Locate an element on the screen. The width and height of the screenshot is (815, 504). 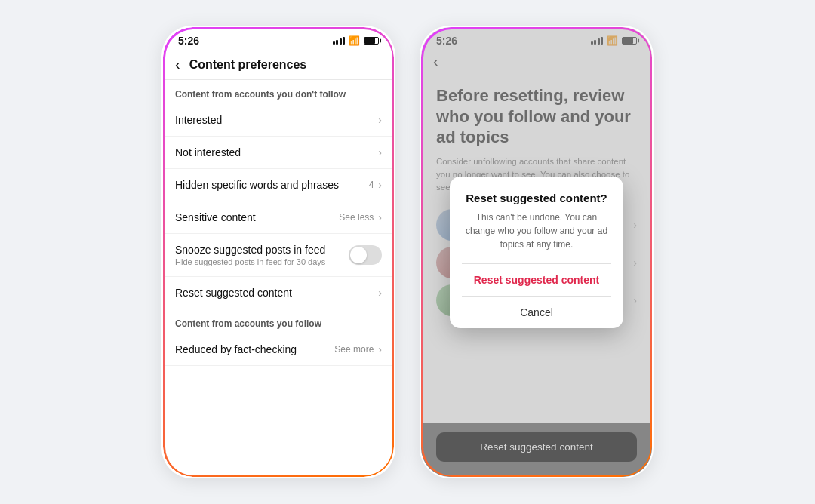
menu-label-interested: Interested is located at coordinates (276, 120).